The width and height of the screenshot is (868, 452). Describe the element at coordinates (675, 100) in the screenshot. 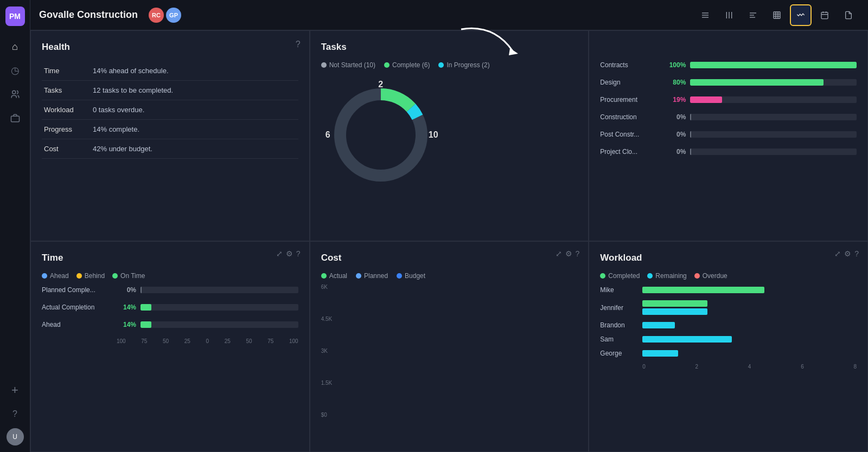

I see `progress-pct: 19%` at that location.